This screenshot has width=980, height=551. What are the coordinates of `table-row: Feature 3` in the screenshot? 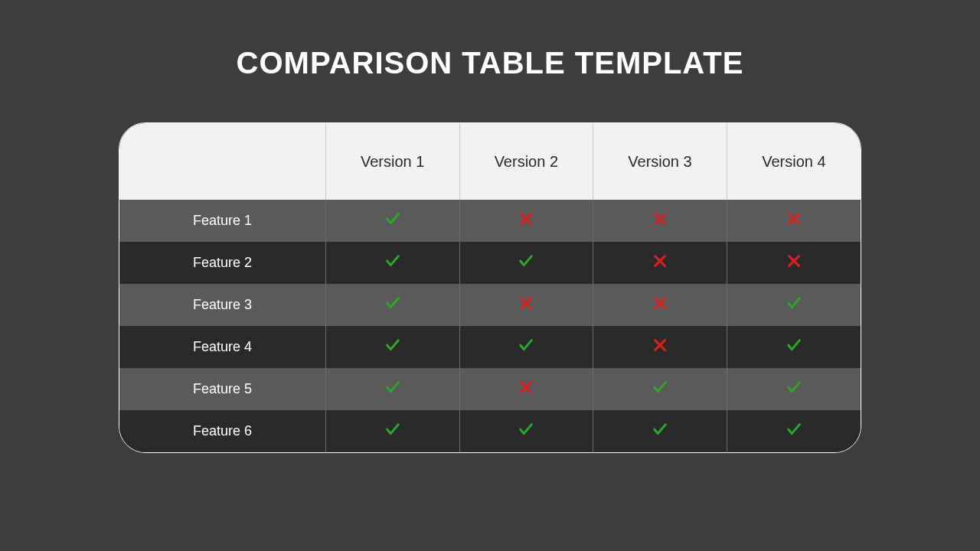 It's located at (490, 305).